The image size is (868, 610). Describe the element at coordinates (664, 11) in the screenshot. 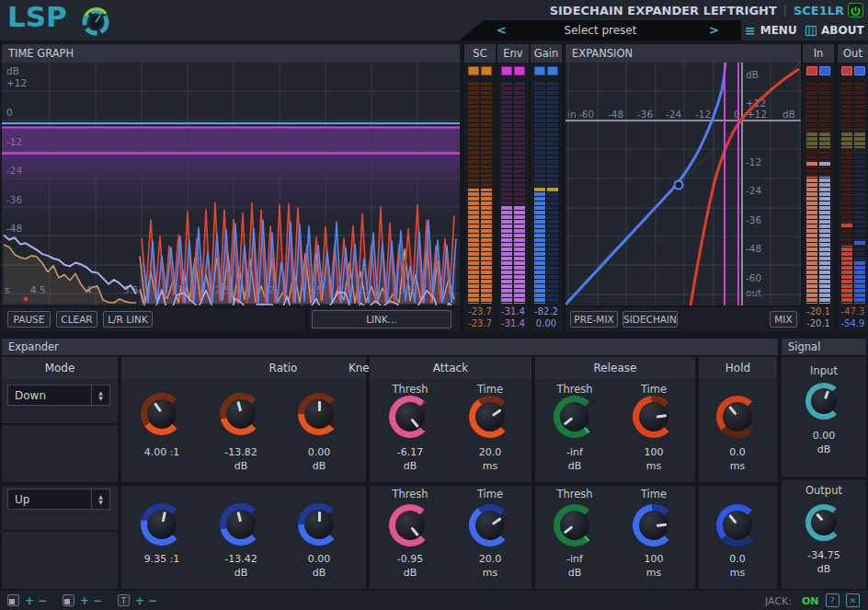

I see `plugin-title: SIDECHAIN EXPANDER LEFTRIGHT` at that location.